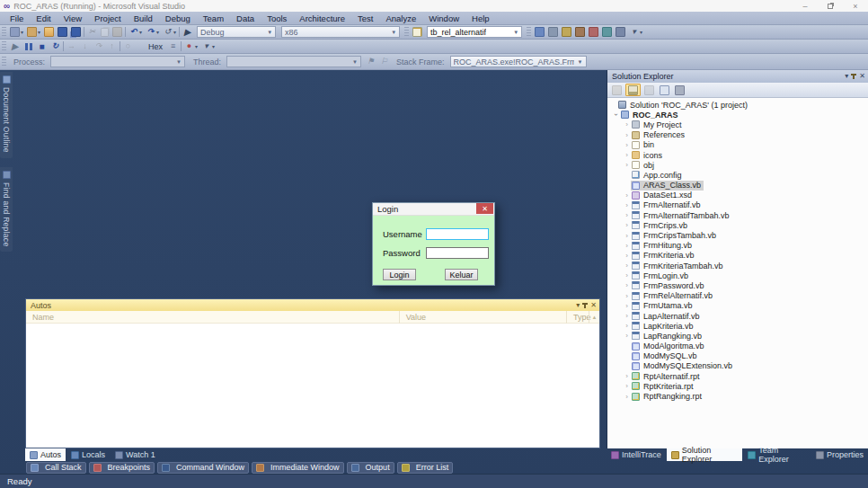 Image resolution: width=868 pixels, height=488 pixels. I want to click on tool-window-tab: Team Explorer, so click(776, 455).